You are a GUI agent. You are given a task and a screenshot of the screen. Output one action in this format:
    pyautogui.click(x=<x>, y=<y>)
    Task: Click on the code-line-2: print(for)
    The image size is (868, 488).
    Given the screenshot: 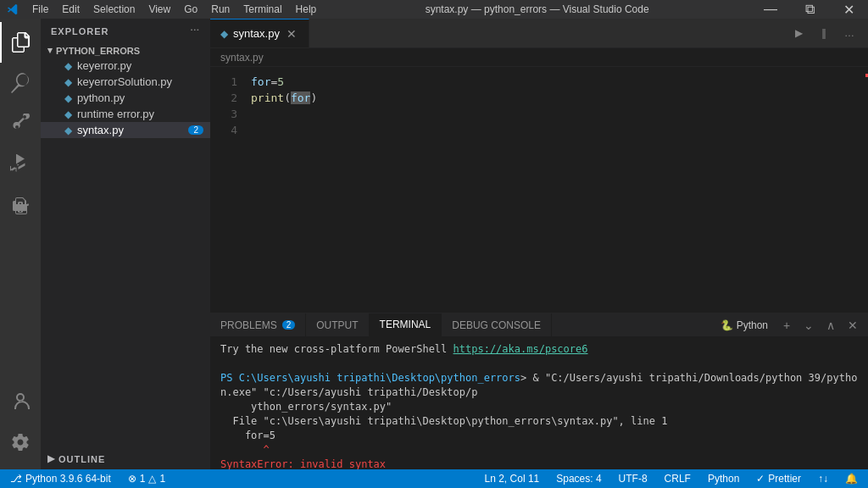 What is the action you would take?
    pyautogui.click(x=559, y=98)
    